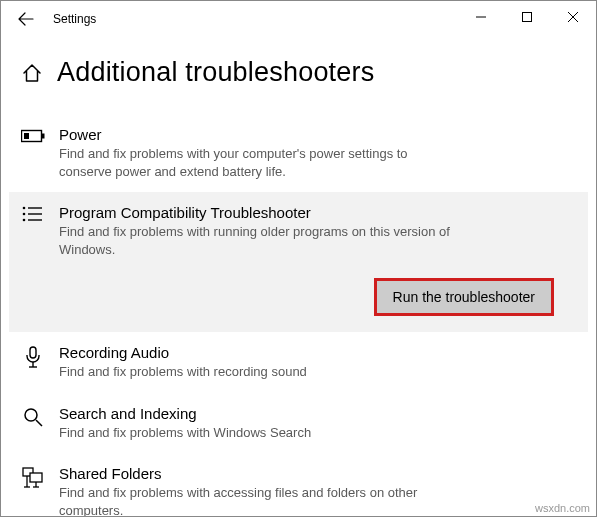  I want to click on item-desc: Find and fix problems with recording sou…, so click(259, 372).